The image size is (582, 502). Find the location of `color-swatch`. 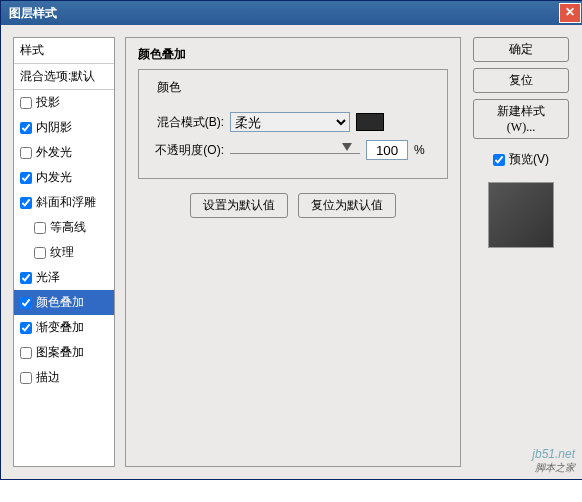

color-swatch is located at coordinates (370, 122).